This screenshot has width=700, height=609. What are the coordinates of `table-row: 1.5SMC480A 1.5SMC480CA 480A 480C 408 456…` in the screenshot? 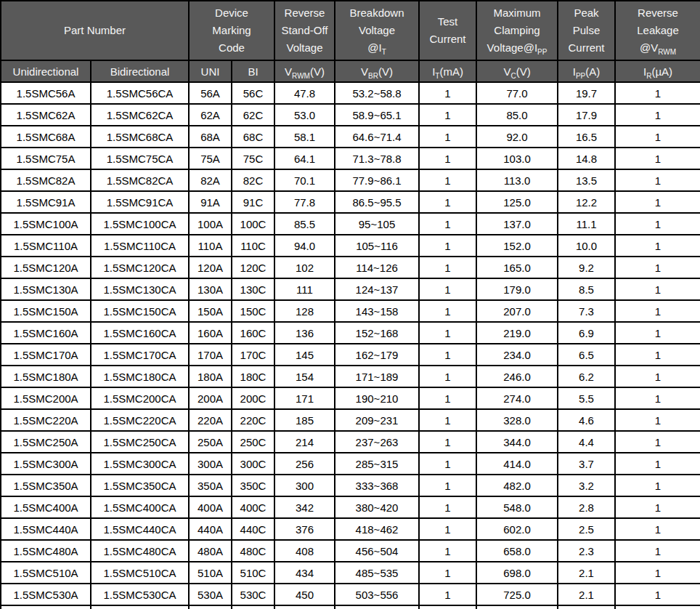 It's located at (350, 551).